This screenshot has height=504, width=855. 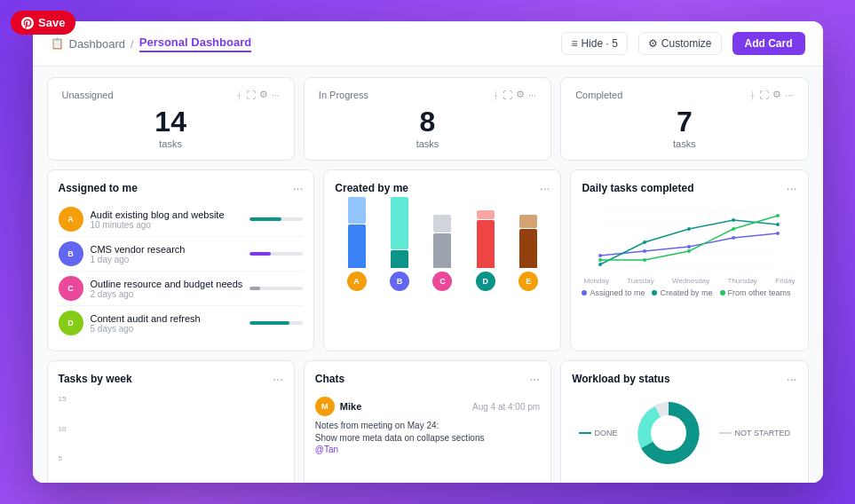 What do you see at coordinates (428, 44) in the screenshot?
I see `topbar: 📋 Dashboard / Personal Dashboard ≡ Hide …` at bounding box center [428, 44].